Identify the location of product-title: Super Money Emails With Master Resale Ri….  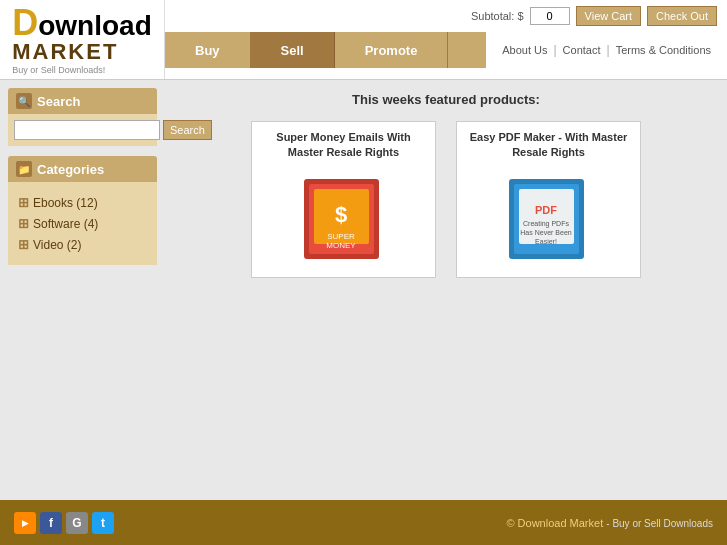
(344, 146).